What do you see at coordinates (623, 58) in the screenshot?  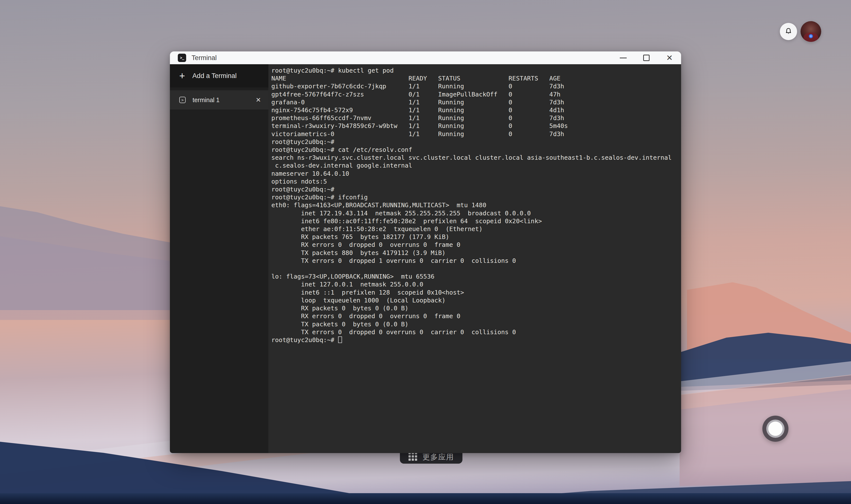 I see `minimize-button` at bounding box center [623, 58].